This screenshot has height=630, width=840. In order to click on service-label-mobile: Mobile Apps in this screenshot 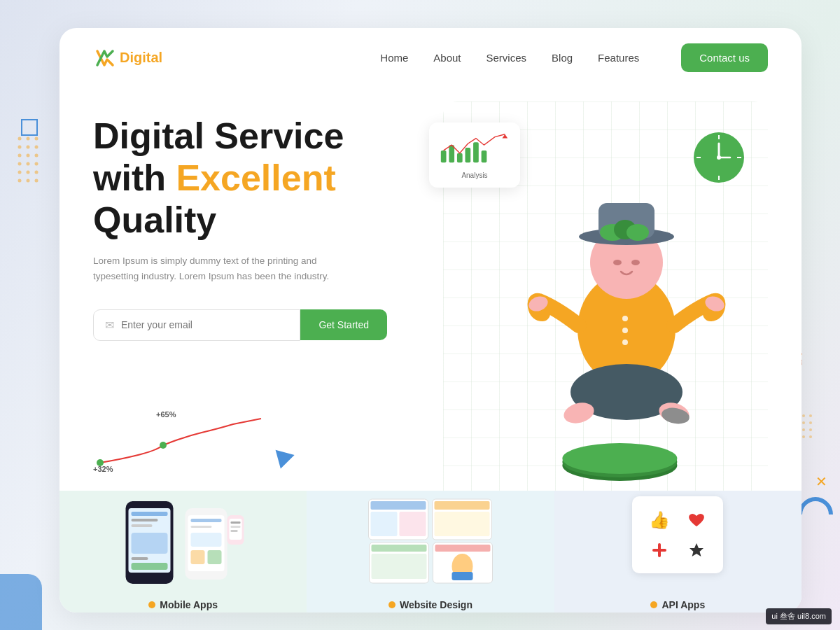, I will do `click(183, 605)`.